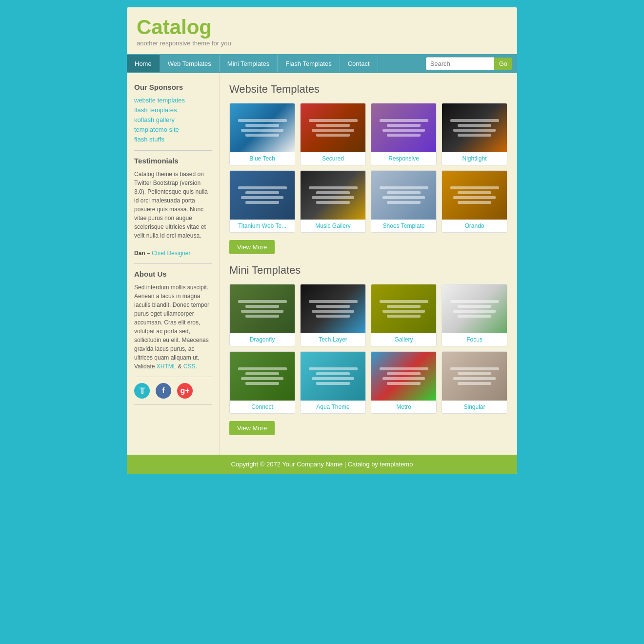 This screenshot has width=644, height=644. Describe the element at coordinates (173, 391) in the screenshot. I see `social-icons: 𝕋 f g+` at that location.